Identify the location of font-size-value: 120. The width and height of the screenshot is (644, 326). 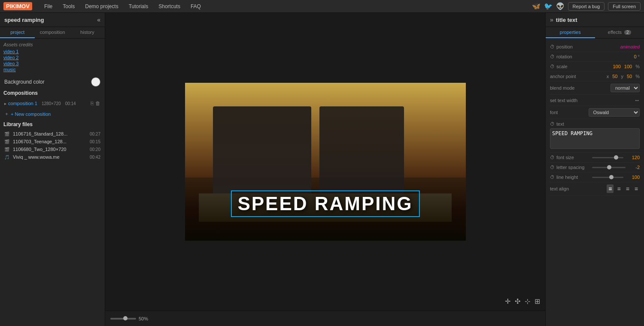
(633, 157).